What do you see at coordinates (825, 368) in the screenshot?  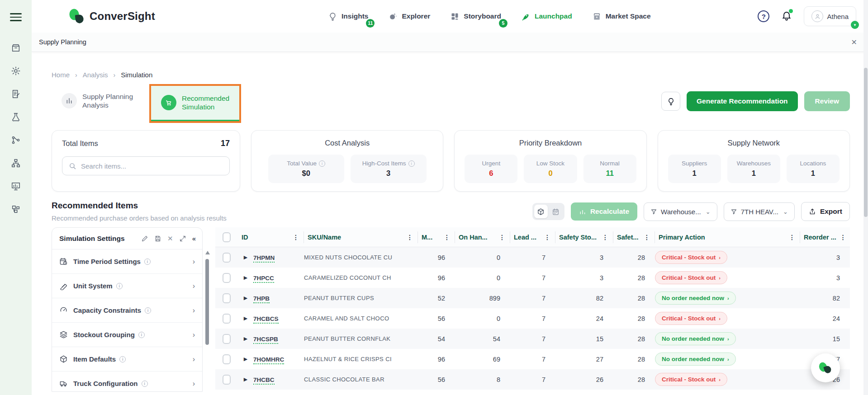 I see `assistant-chat-button` at bounding box center [825, 368].